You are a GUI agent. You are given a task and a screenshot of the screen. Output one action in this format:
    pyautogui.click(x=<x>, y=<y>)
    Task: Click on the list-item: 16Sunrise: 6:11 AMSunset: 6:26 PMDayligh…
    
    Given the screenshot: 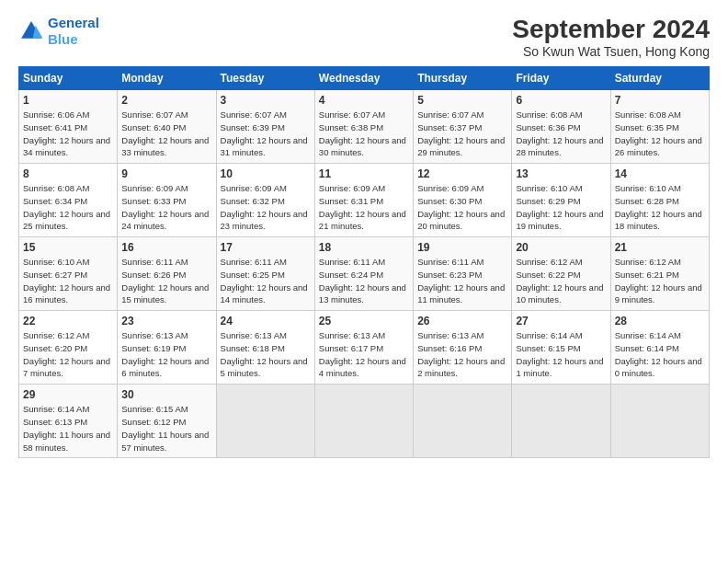 What is the action you would take?
    pyautogui.click(x=167, y=274)
    